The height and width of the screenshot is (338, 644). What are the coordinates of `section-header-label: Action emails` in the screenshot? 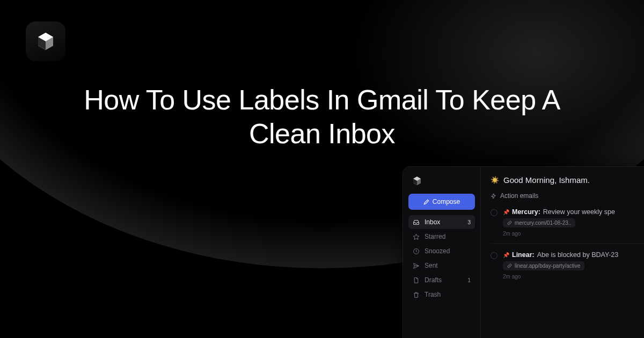 It's located at (519, 196).